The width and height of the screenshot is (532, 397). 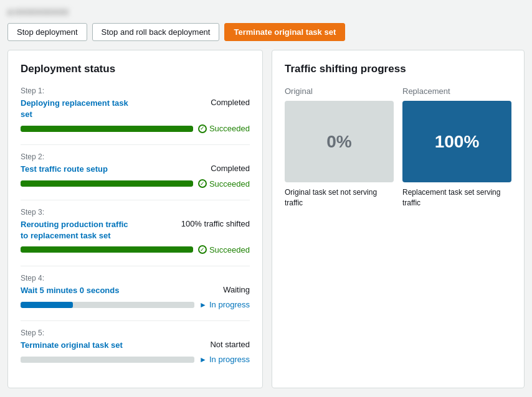 I want to click on step-block-3: Step 3:Rerouting production traffic to r…, so click(x=135, y=227).